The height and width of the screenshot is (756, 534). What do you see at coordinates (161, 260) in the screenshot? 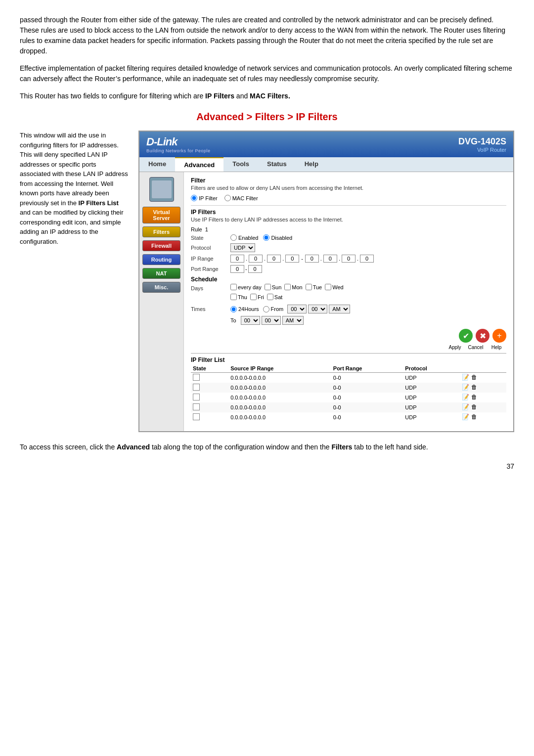
I see `sidebar-btn-routing: Routing` at bounding box center [161, 260].